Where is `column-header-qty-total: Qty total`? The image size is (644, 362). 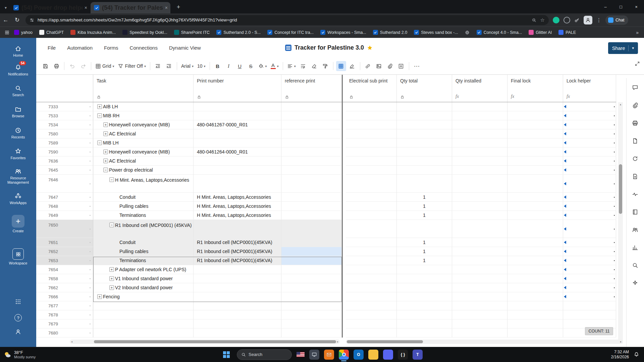 column-header-qty-total: Qty total is located at coordinates (425, 88).